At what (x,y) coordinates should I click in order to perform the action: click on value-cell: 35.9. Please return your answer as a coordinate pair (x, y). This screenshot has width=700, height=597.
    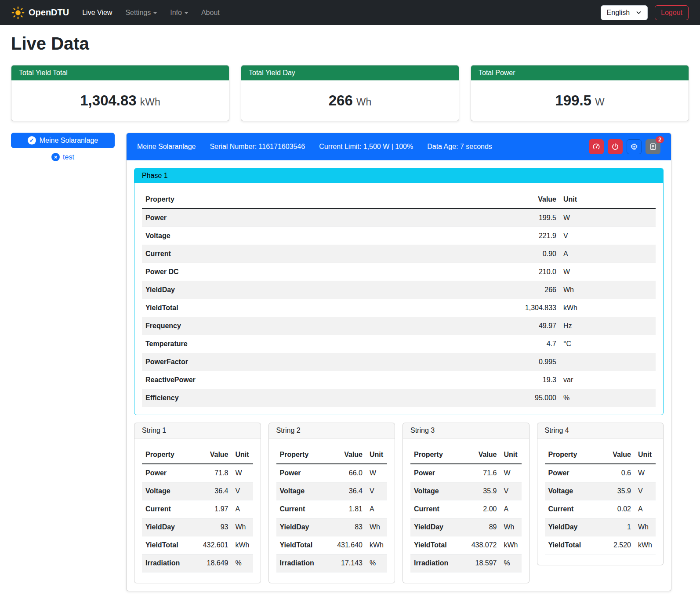
    Looking at the image, I should click on (618, 491).